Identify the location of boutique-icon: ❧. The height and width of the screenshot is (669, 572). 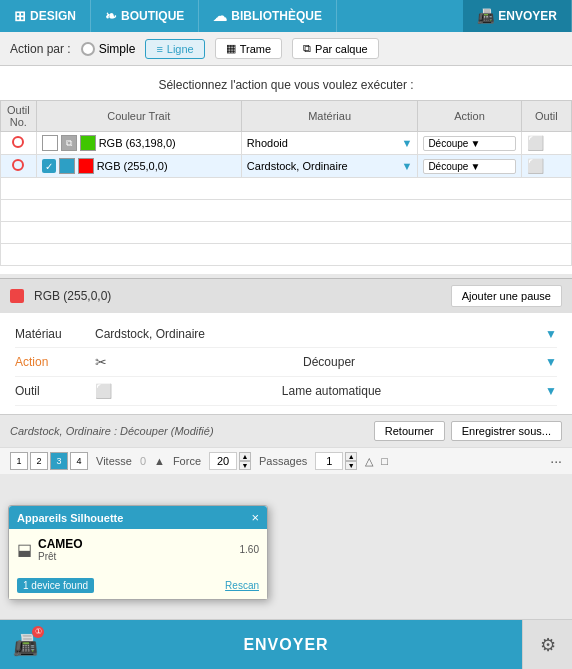
(111, 16).